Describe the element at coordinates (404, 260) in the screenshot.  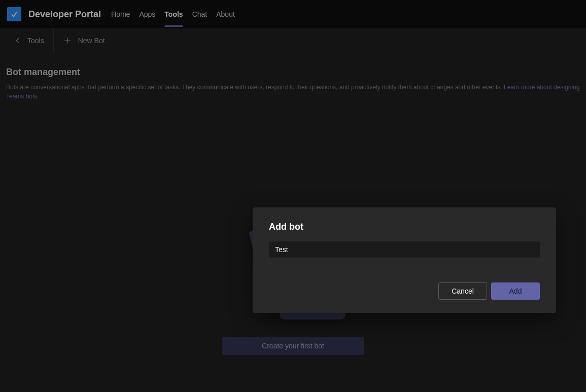
I see `add-bot-dialog: Add bot Cancel Add` at that location.